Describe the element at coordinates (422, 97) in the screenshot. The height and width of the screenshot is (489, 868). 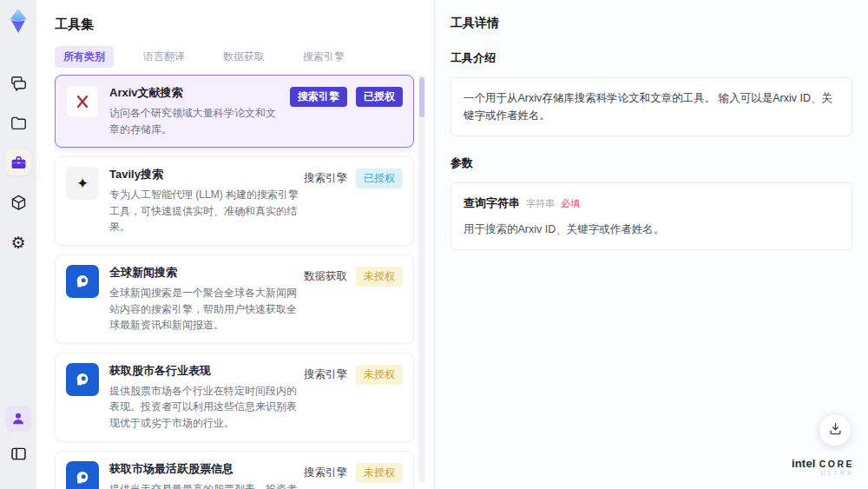
I see `scrollbar-thumb` at that location.